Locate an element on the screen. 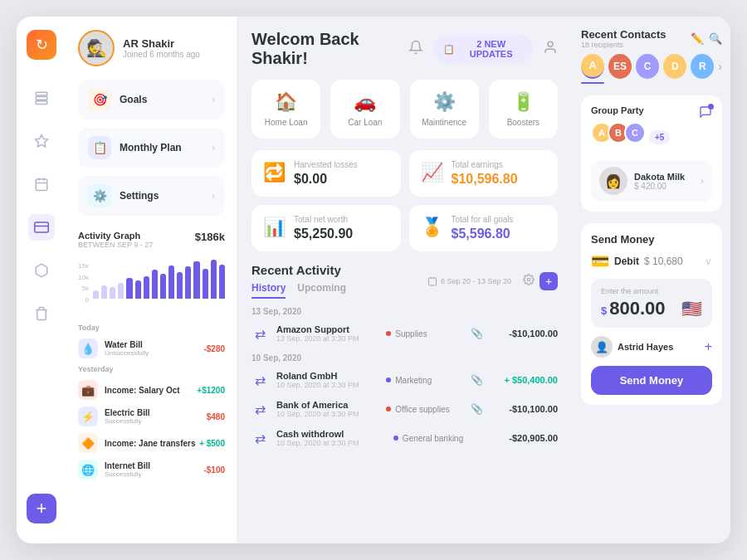 Image resolution: width=747 pixels, height=560 pixels. amount-input-box: Enter the amount $ 800.00 🇺🇸 is located at coordinates (652, 304).